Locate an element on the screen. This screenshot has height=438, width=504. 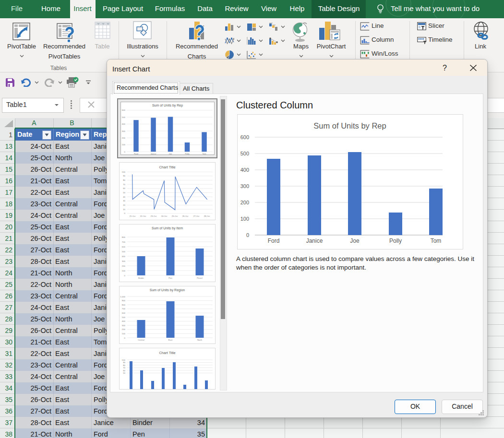
svg-text: 23-Oct is located at coordinates (154, 216).